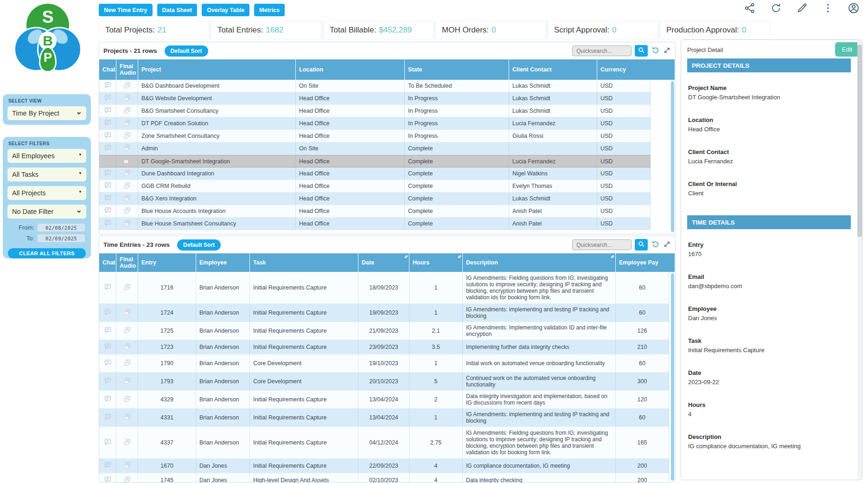 Image resolution: width=868 pixels, height=483 pixels. What do you see at coordinates (47, 174) in the screenshot?
I see `filter-select: All Tasks` at bounding box center [47, 174].